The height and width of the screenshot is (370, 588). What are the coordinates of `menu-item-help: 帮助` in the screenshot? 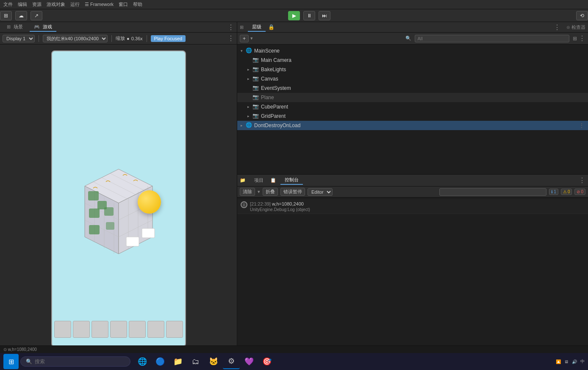 It's located at (138, 4).